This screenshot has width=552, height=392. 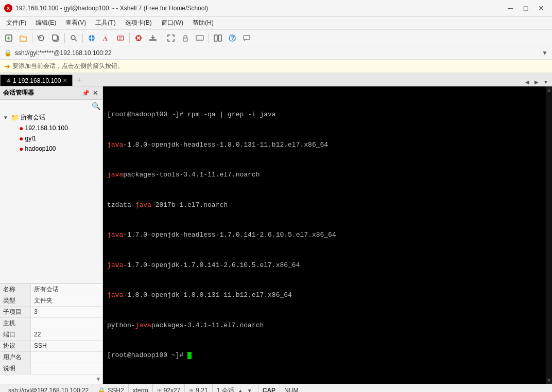 I want to click on menu-edit: 编辑(E), so click(x=46, y=23).